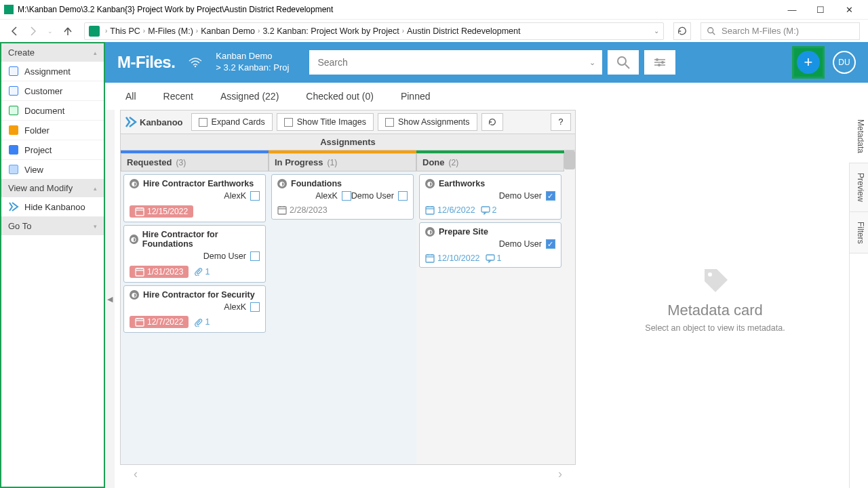  What do you see at coordinates (464, 31) in the screenshot?
I see `breadcrumb-item: Austin District Redevelopment` at bounding box center [464, 31].